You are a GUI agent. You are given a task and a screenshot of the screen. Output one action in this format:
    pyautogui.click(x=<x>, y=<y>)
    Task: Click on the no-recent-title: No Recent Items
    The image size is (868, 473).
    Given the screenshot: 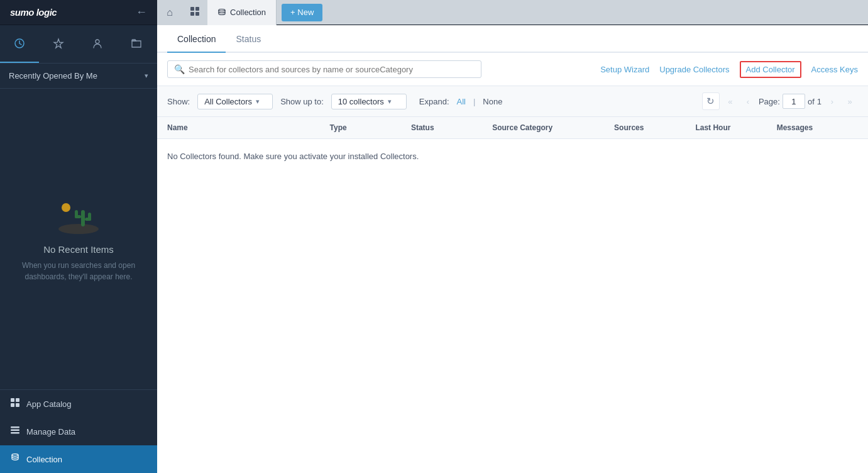 What is the action you would take?
    pyautogui.click(x=79, y=249)
    